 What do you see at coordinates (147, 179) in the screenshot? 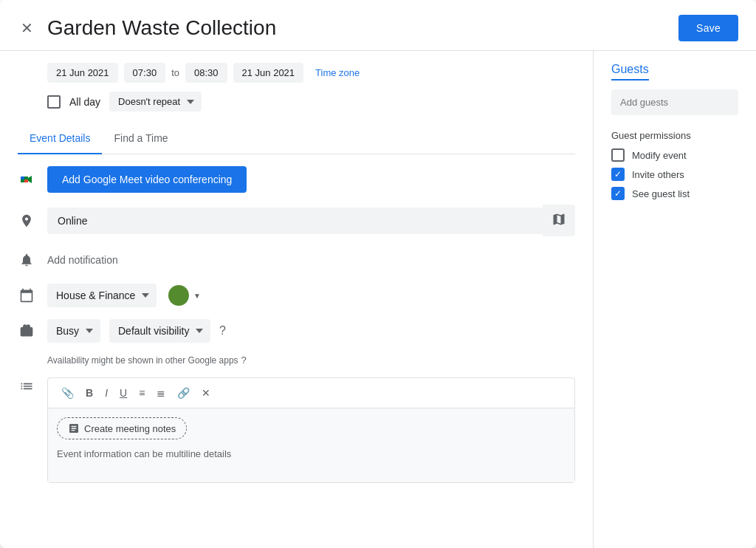
I see `meet-button-label: Add Google Meet video conferencing` at bounding box center [147, 179].